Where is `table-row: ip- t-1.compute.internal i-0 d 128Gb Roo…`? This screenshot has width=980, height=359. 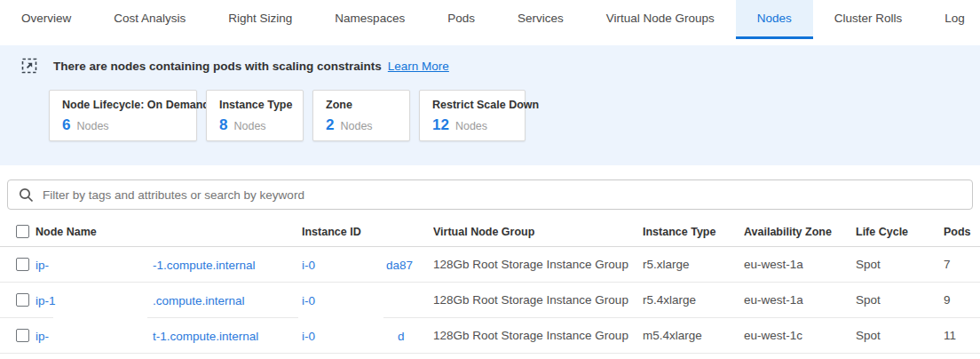
table-row: ip- t-1.compute.internal i-0 d 128Gb Roo… is located at coordinates (490, 336).